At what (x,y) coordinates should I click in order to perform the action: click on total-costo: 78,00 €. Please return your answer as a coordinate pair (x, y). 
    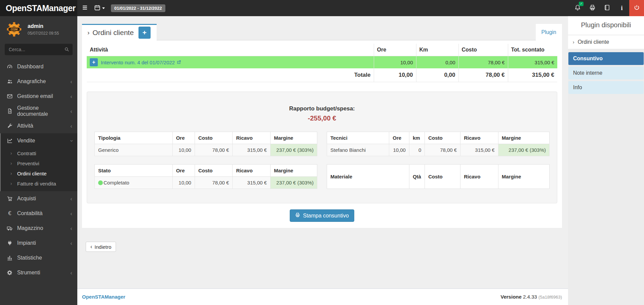
    Looking at the image, I should click on (483, 75).